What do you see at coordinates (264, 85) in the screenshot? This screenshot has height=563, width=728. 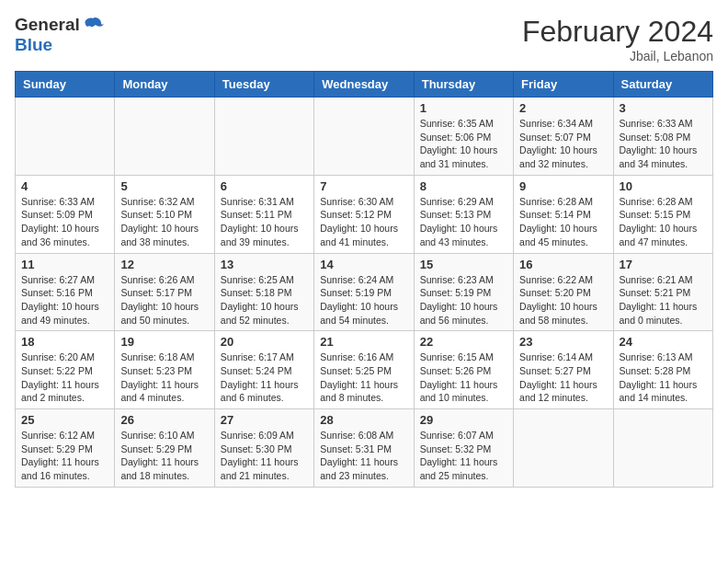 I see `weekday-header-tuesday: Tuesday` at bounding box center [264, 85].